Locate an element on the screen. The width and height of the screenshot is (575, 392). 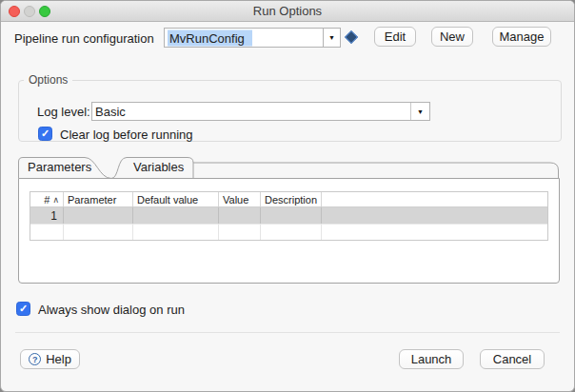
table-header-row: # ∧ Parameter Default value Value Descri… is located at coordinates (289, 200).